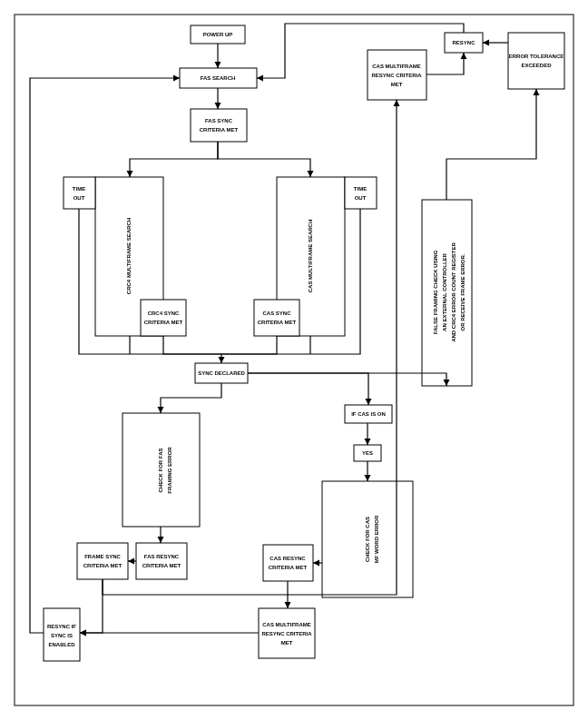 The width and height of the screenshot is (588, 720). What do you see at coordinates (287, 643) in the screenshot?
I see `label-cmrb3: MET` at bounding box center [287, 643].